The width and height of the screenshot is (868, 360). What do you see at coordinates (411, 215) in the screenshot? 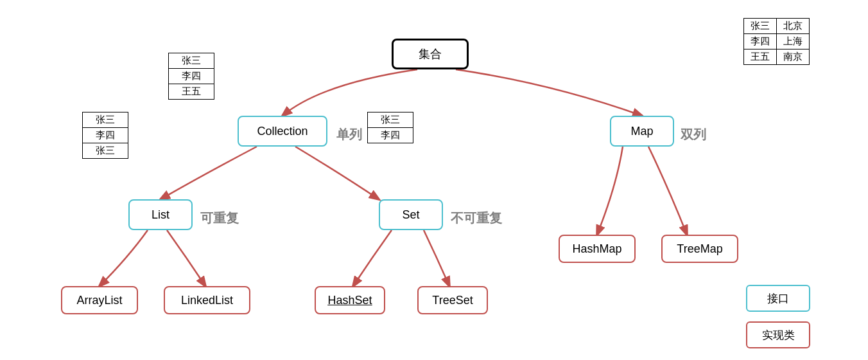
I see `set-label: Set` at bounding box center [411, 215].